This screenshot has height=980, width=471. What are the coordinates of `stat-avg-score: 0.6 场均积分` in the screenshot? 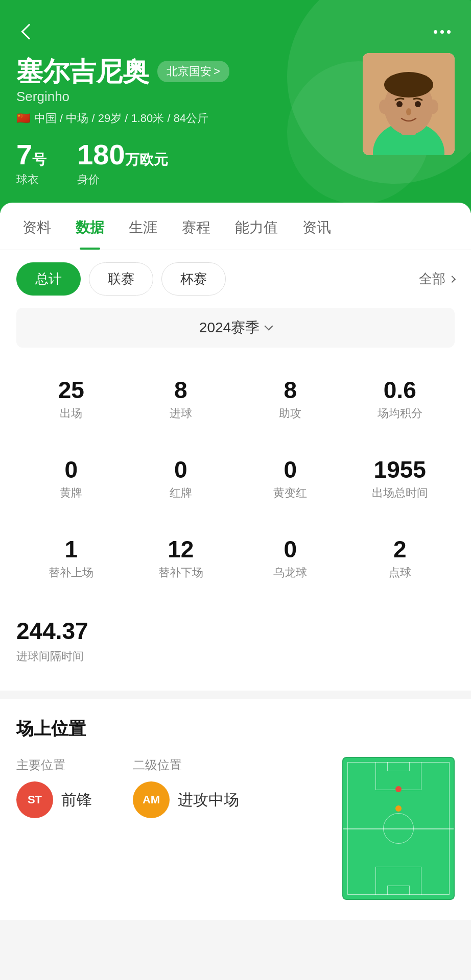 It's located at (401, 401).